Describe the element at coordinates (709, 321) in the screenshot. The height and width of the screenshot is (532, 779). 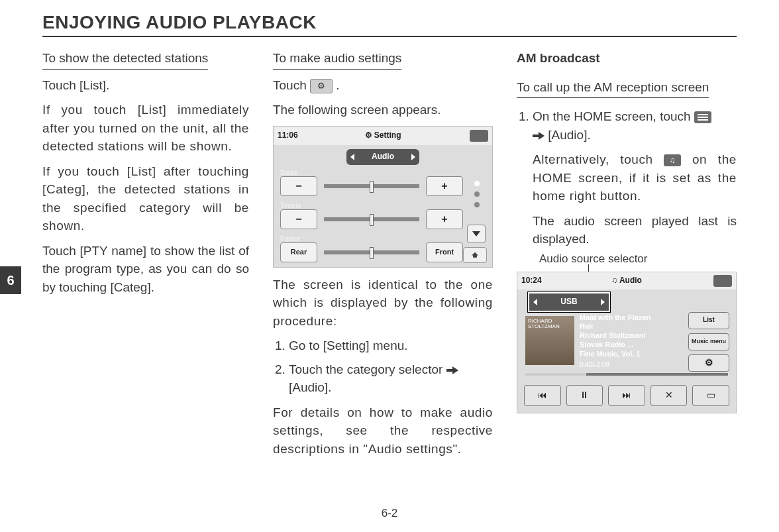
I see `list-button: List` at that location.